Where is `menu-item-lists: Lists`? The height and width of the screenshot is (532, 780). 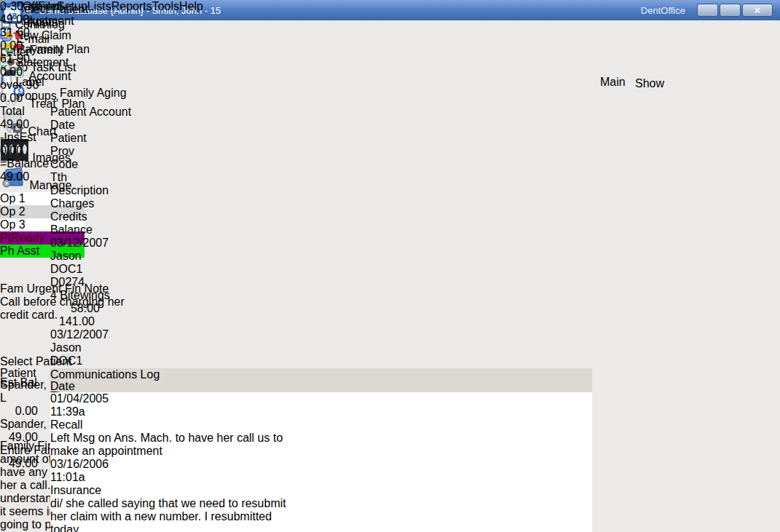
menu-item-lists: Lists is located at coordinates (99, 6).